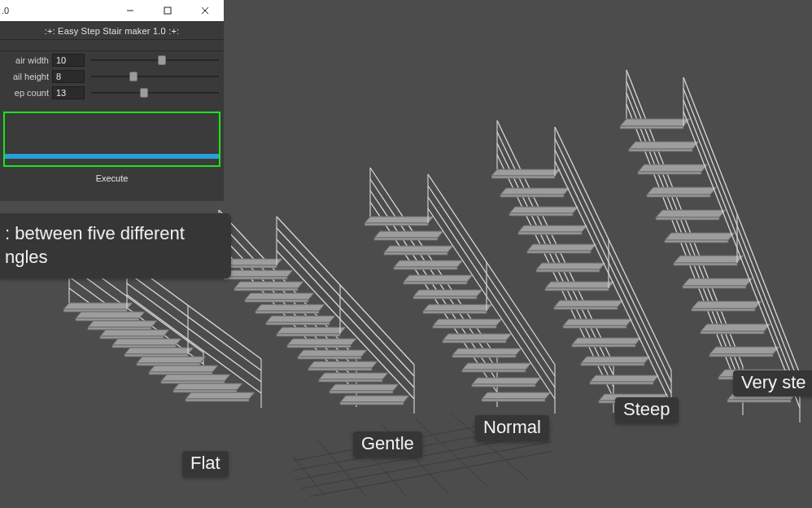  Describe the element at coordinates (112, 178) in the screenshot. I see `execute-button: Execute` at that location.